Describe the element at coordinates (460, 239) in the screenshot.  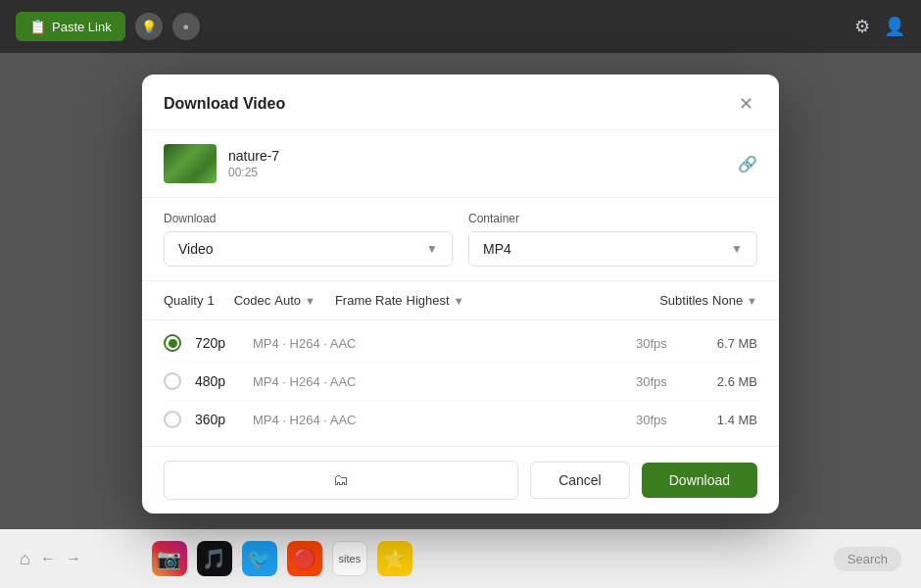
I see `selects-row: Download Video ▼ Container MP4 ▼` at that location.